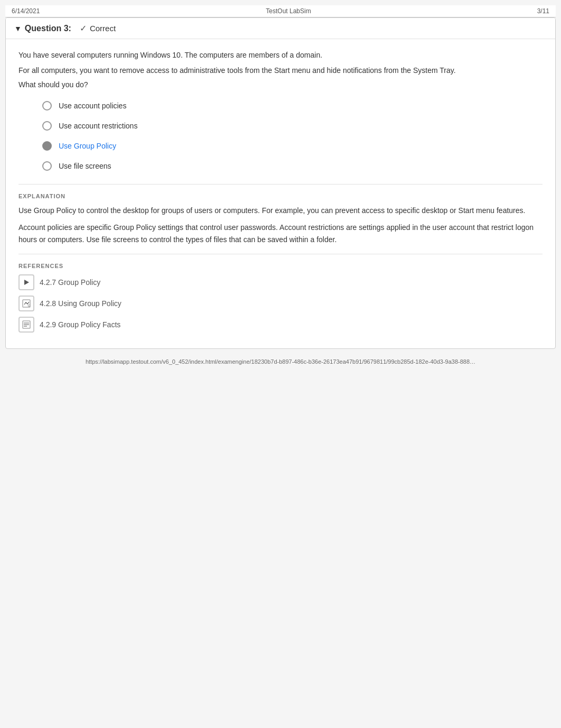 The image size is (561, 728). What do you see at coordinates (280, 29) in the screenshot?
I see `question-header: ▼ Question 3: ✓ Correct` at bounding box center [280, 29].